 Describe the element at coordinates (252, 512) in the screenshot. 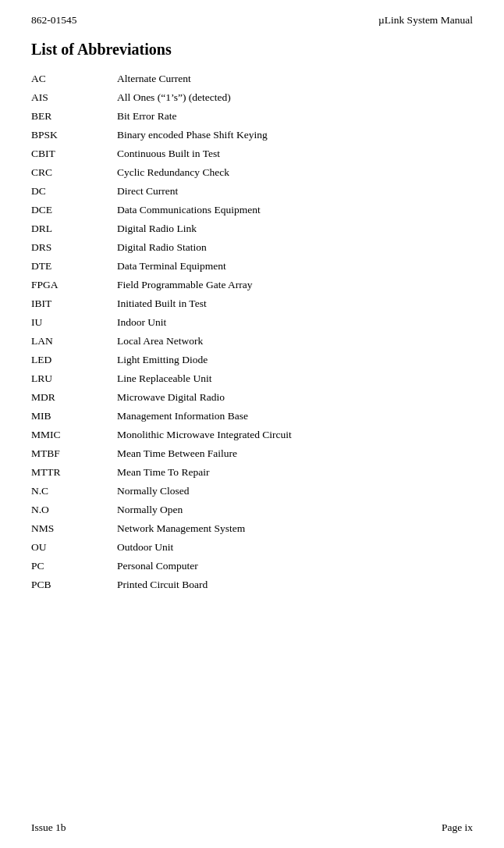

I see `list-item: N.ONormally Open` at that location.